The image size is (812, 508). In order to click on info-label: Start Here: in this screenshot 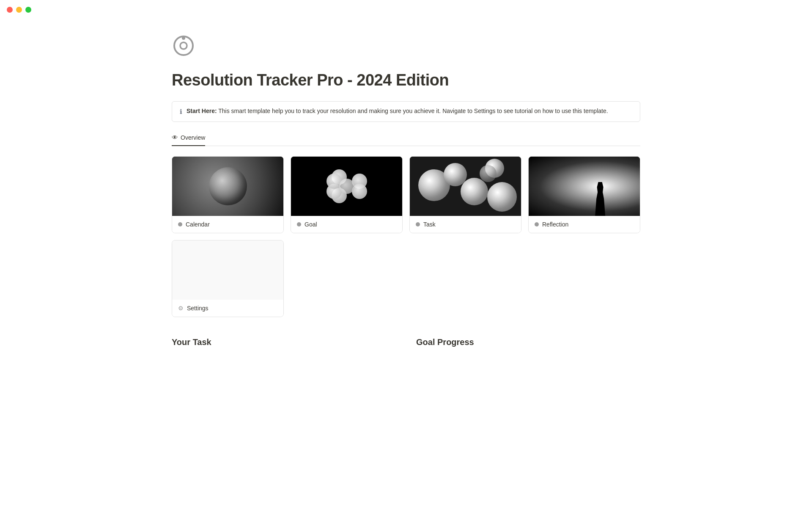, I will do `click(202, 111)`.